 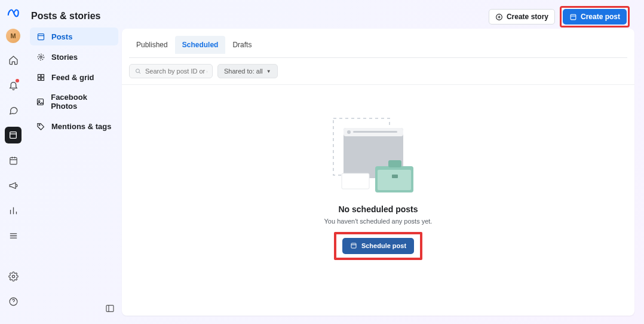 What do you see at coordinates (81, 127) in the screenshot?
I see `sidebar-item-label: Mentions & tags` at bounding box center [81, 127].